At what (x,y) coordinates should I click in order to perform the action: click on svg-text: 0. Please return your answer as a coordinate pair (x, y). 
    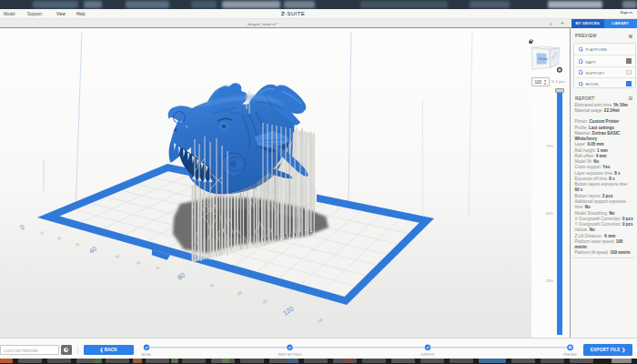
    Looking at the image, I should click on (22, 228).